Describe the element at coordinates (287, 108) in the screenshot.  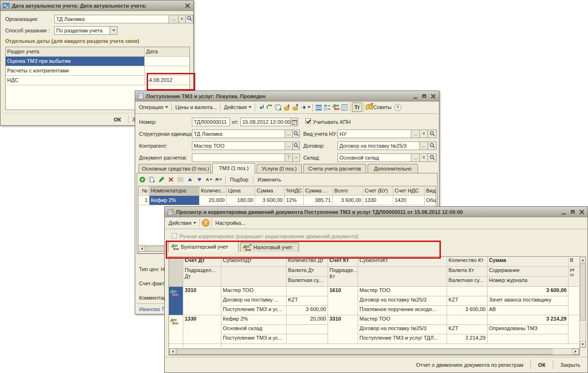
I see `goods-in-icon` at that location.